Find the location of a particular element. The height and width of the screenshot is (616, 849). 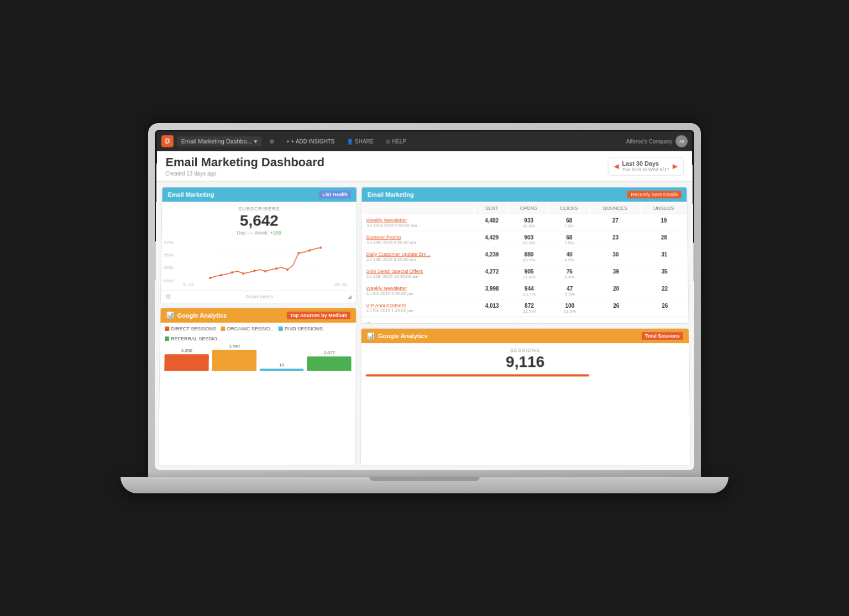

date-picker: ◀ Last 30 Days Tue 5/19 to Wed 6/17 ▶ is located at coordinates (646, 166).